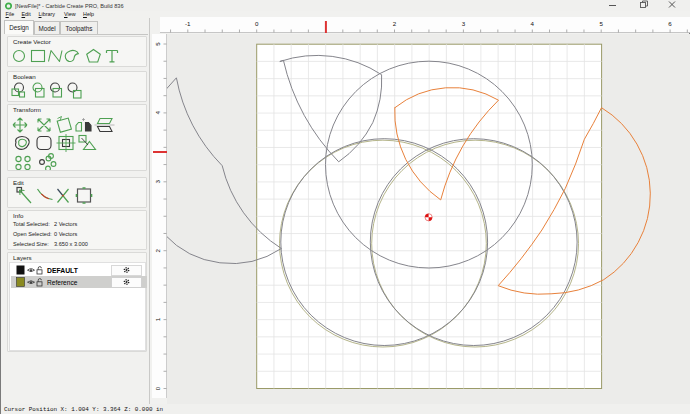 Image resolution: width=690 pixels, height=414 pixels. What do you see at coordinates (670, 24) in the screenshot?
I see `svg-text: 6` at bounding box center [670, 24].